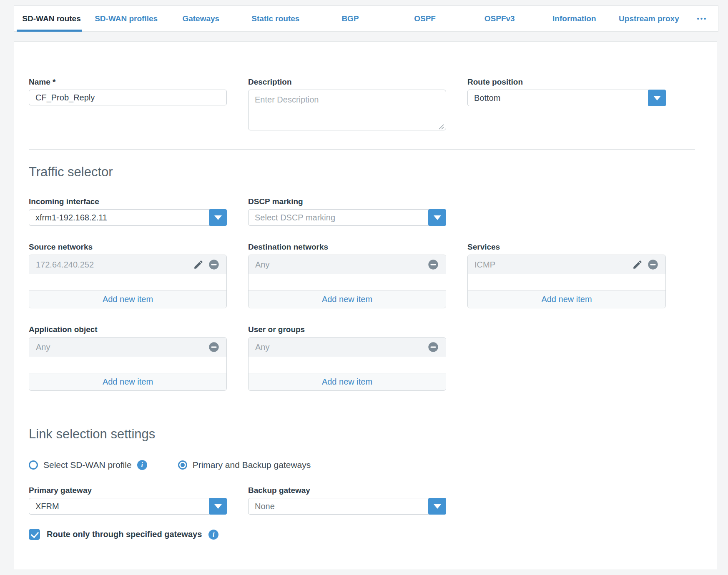 This screenshot has height=575, width=728. I want to click on tab-bar: SD-WAN routes SD-WAN profiles Gateways S…, so click(366, 18).